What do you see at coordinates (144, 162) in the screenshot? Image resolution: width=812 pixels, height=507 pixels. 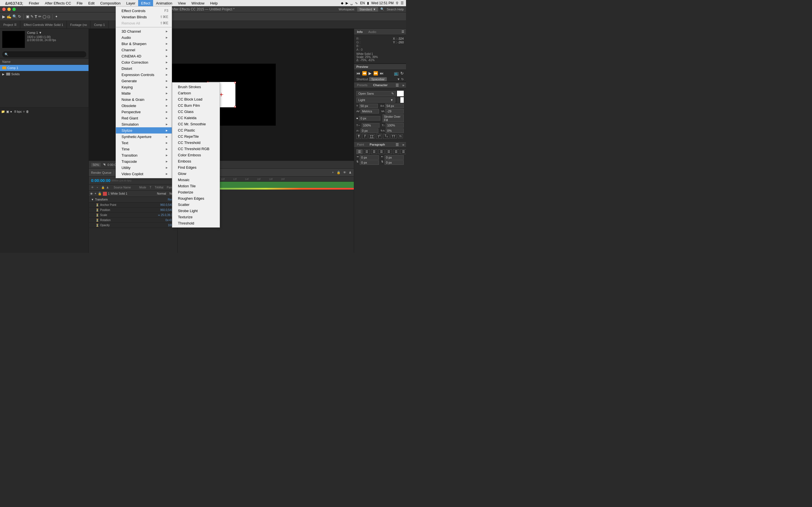 I see `menu-trapcode: Trapcode ►` at bounding box center [144, 162].